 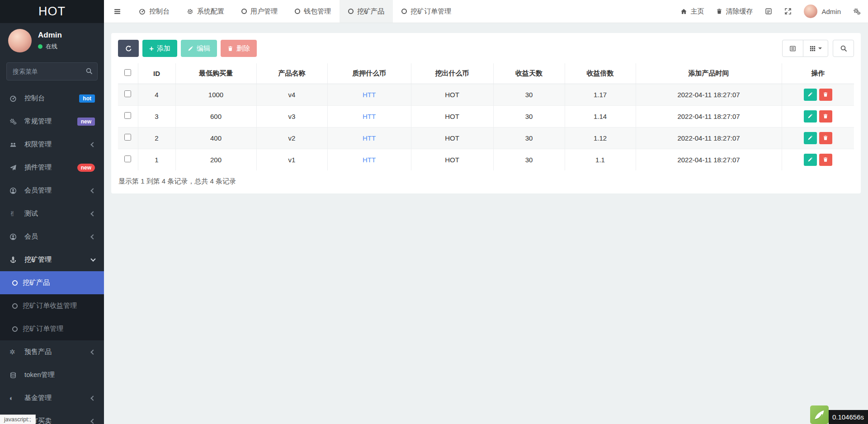 I want to click on sidebar-item-addon: 插件管理 new, so click(x=52, y=167).